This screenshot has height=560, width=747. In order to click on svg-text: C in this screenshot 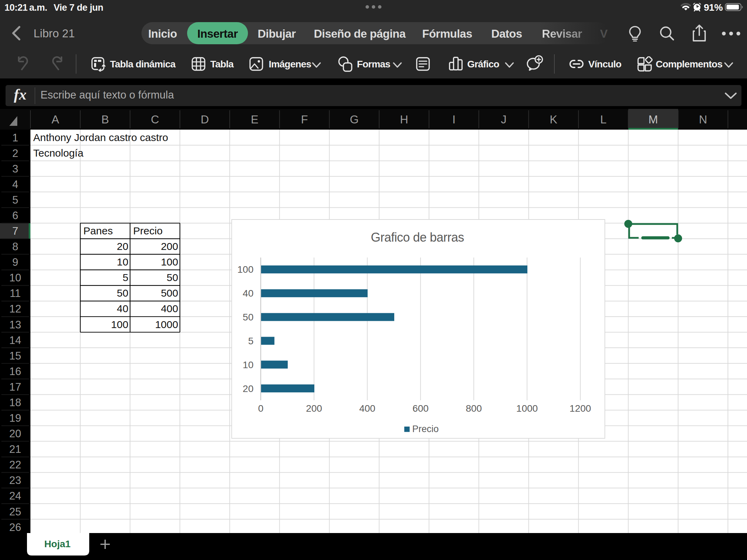, I will do `click(155, 120)`.